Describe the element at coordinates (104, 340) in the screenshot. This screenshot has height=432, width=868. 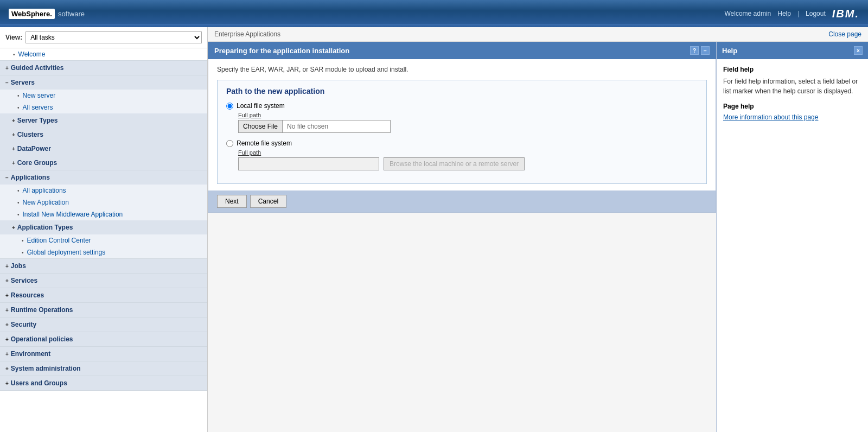
I see `sidebar-item-operational-policies: + Operational policies` at that location.